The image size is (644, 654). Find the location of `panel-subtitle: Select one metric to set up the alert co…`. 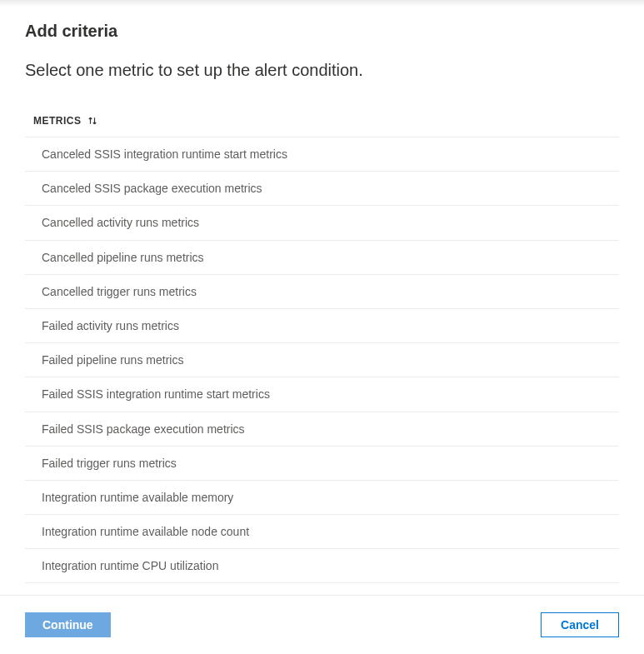

panel-subtitle: Select one metric to set up the alert co… is located at coordinates (322, 70).